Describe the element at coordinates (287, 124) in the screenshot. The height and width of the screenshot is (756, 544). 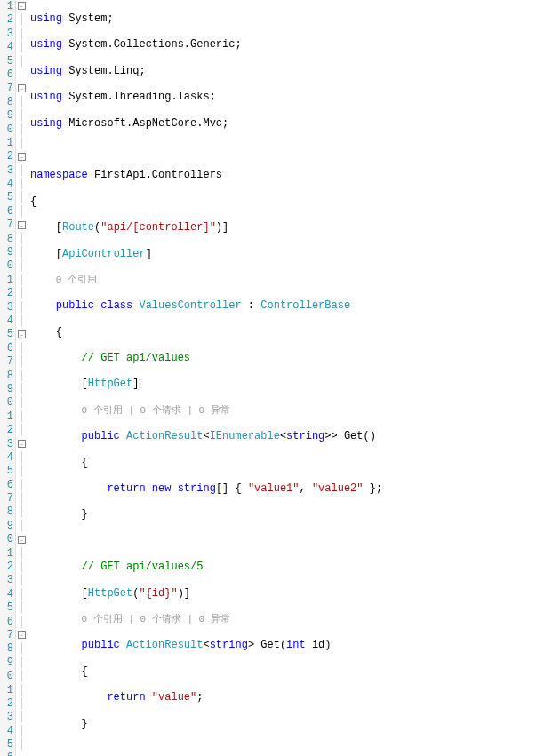
I see `code-line: using Microsoft.AspNetCore.Mvc;` at that location.